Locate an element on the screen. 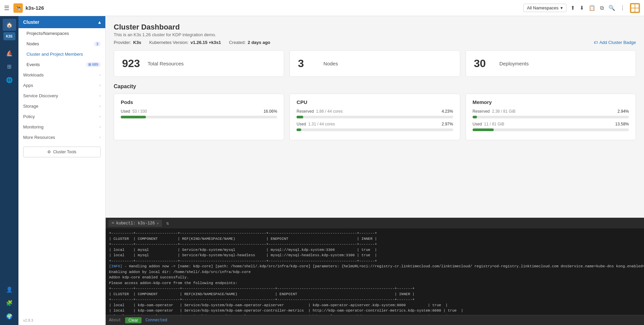 This screenshot has width=644, height=325. page-subtitle: This is an K3s 1.26 cluster for KDP inte… is located at coordinates (375, 35).